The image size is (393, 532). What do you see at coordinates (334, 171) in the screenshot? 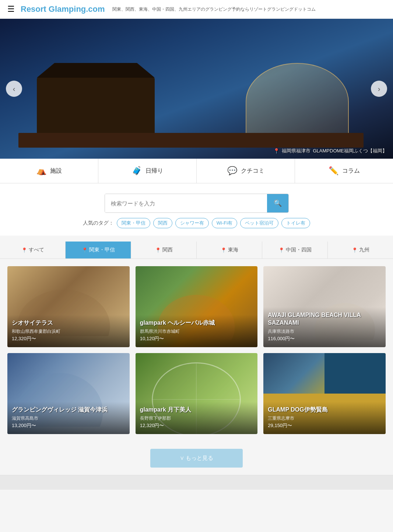
I see `pencil-icon: ✏️` at bounding box center [334, 171].